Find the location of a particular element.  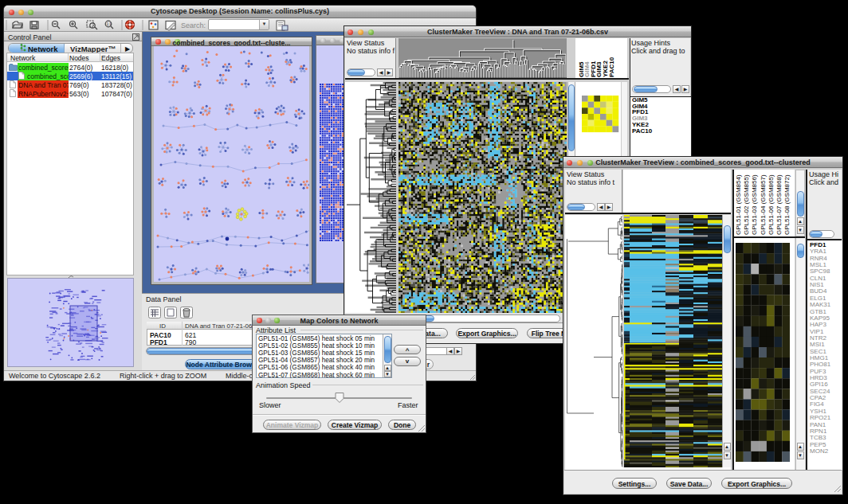

svg-text: PAC10 is located at coordinates (612, 67).